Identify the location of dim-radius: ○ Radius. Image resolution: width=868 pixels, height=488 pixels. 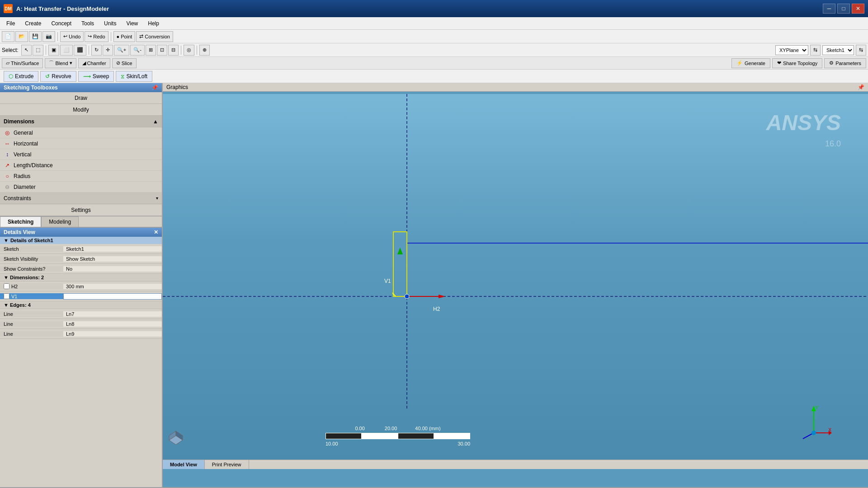
(81, 176).